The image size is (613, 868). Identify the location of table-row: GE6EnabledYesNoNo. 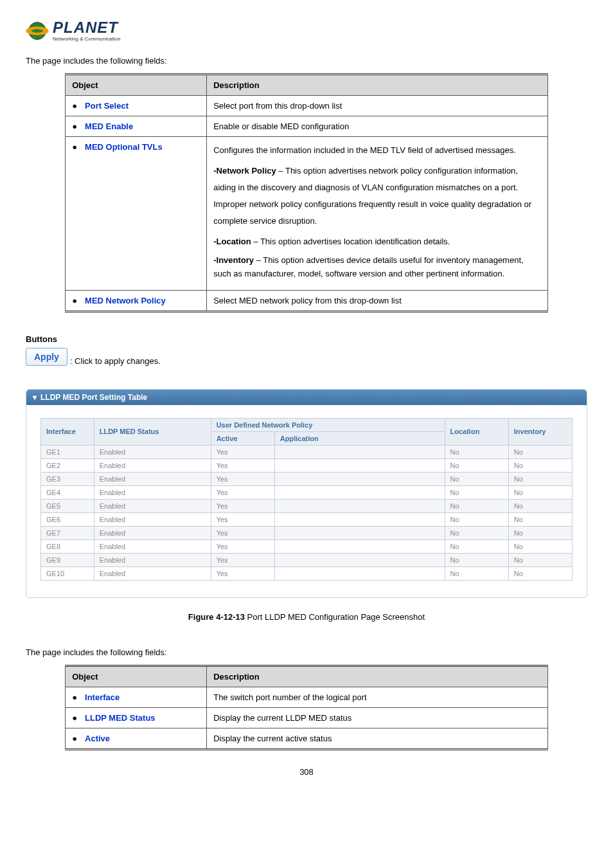
(307, 520).